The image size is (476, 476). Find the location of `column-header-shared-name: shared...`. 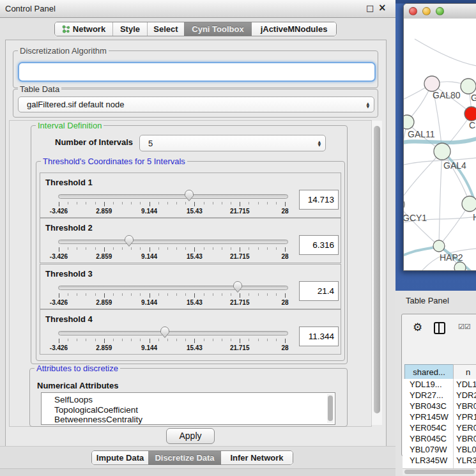

column-header-shared-name: shared... is located at coordinates (429, 372).